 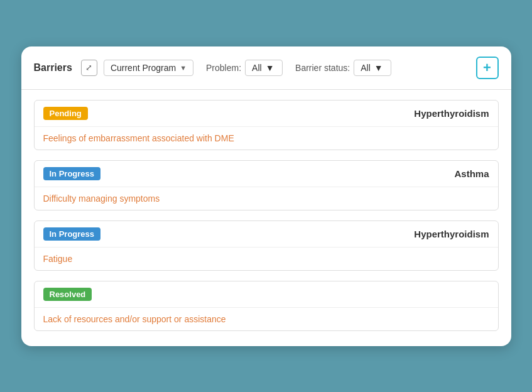 What do you see at coordinates (270, 68) in the screenshot?
I see `problem-chevron-icon: ▼` at bounding box center [270, 68].